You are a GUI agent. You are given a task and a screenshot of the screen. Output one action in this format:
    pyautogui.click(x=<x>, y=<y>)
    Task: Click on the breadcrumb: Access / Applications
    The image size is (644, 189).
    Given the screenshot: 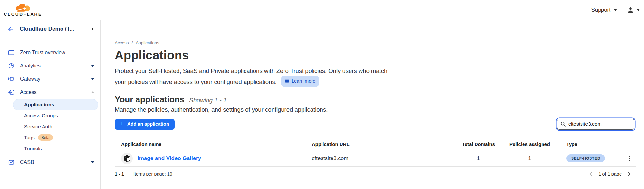 What is the action you would take?
    pyautogui.click(x=375, y=43)
    